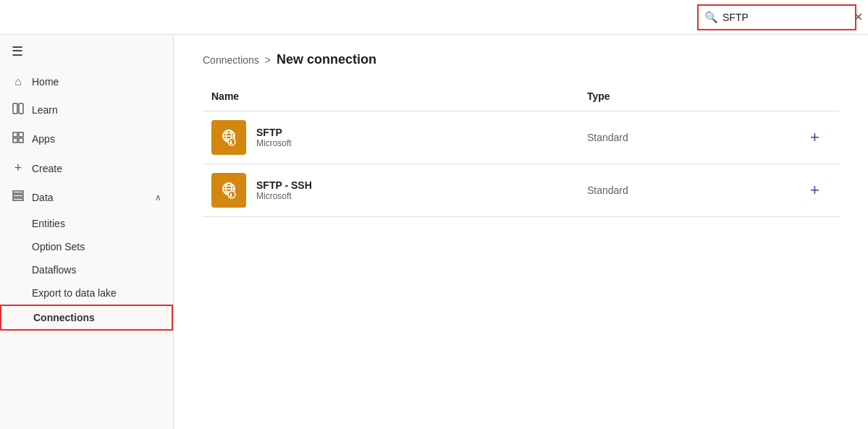  What do you see at coordinates (87, 270) in the screenshot?
I see `sidebar-item-dataflows: Dataflows` at bounding box center [87, 270].